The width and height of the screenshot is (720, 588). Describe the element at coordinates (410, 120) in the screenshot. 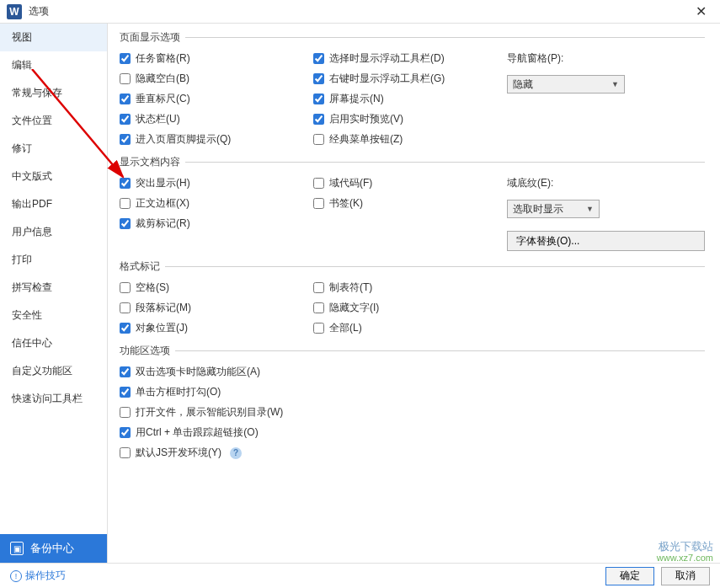

I see `page-display-c2-row-3: 启用实时预览(V)` at that location.